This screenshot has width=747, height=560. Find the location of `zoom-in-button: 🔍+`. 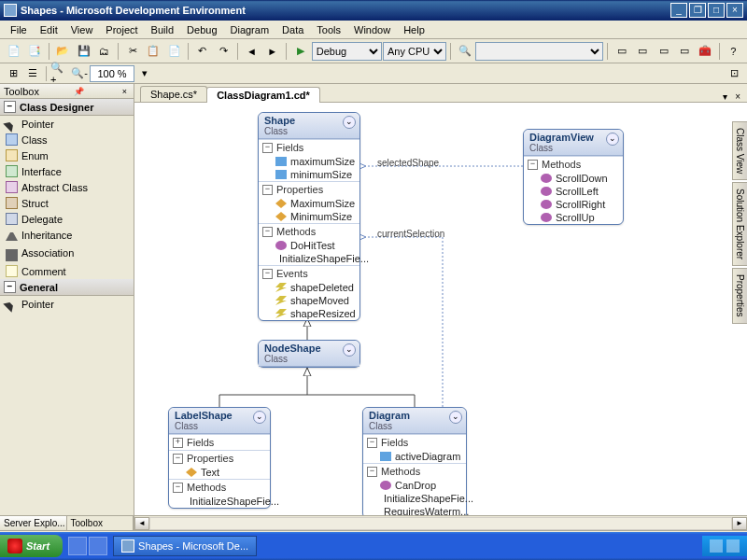

zoom-in-button: 🔍+ is located at coordinates (60, 74).